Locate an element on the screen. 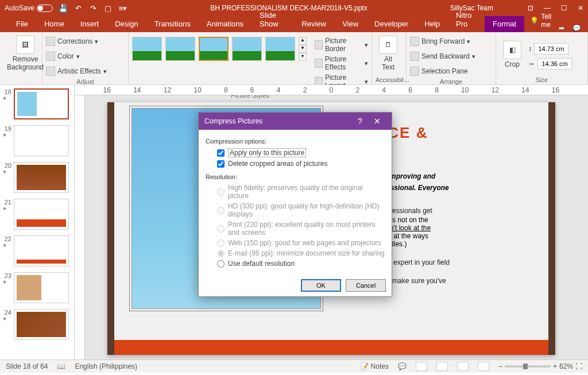 This screenshot has width=588, height=375. picture-styles-gallery: ▲▼▾ is located at coordinates (219, 47).